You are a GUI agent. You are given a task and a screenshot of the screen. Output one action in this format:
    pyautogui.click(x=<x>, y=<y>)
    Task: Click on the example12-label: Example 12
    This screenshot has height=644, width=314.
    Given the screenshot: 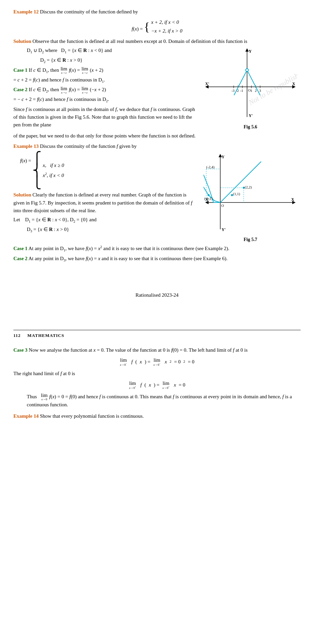 What is the action you would take?
    pyautogui.click(x=26, y=12)
    